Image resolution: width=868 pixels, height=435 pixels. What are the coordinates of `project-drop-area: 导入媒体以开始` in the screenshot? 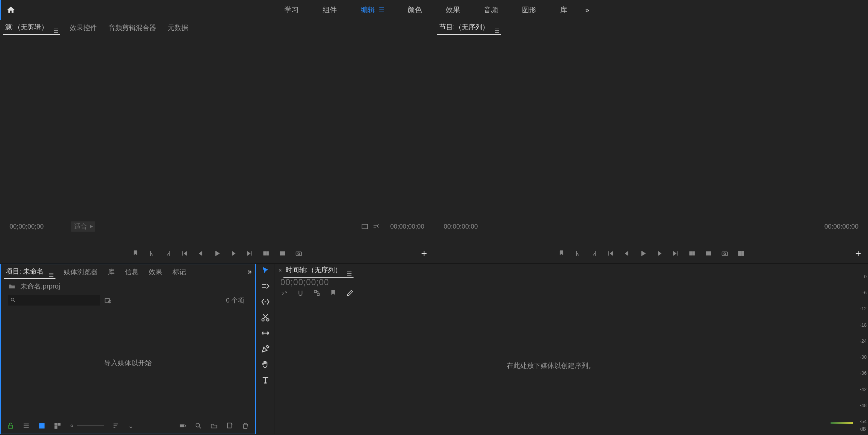 It's located at (128, 363).